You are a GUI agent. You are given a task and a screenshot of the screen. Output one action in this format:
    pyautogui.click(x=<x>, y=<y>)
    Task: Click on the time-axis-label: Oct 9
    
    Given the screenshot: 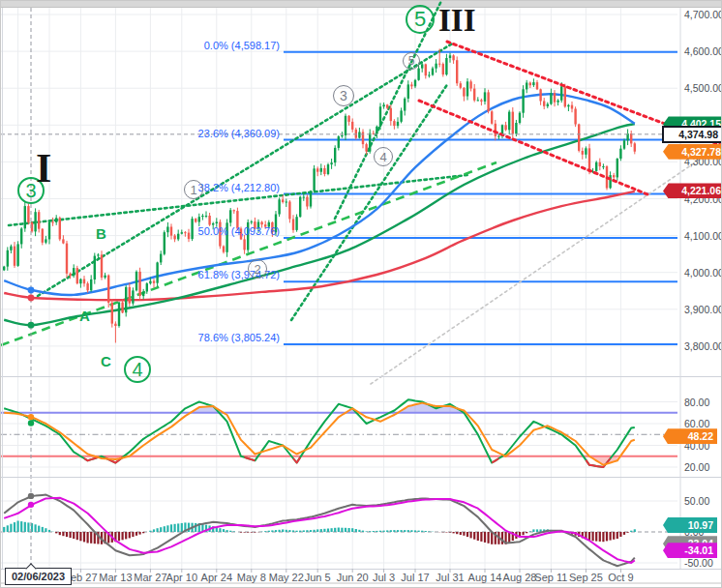 What is the action you would take?
    pyautogui.click(x=620, y=577)
    